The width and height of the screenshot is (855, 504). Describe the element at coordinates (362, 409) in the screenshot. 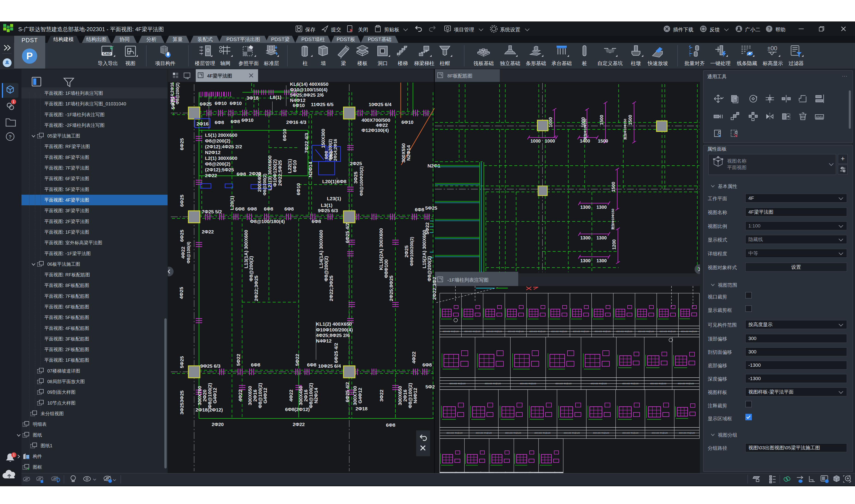

I see `svg-text: 2Φ18` at that location.